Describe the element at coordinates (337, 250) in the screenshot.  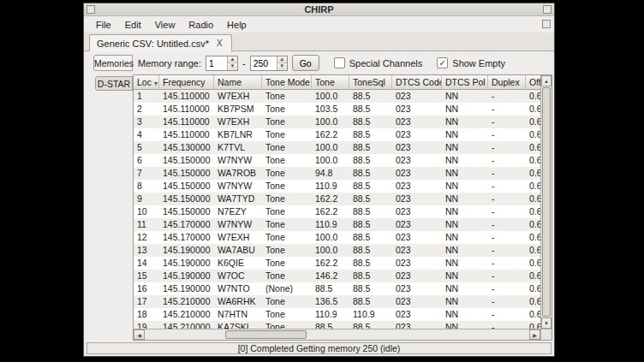
I see `table-row: 13 145.190000 WA7ABU Tone 100.0 88.5 023…` at that location.